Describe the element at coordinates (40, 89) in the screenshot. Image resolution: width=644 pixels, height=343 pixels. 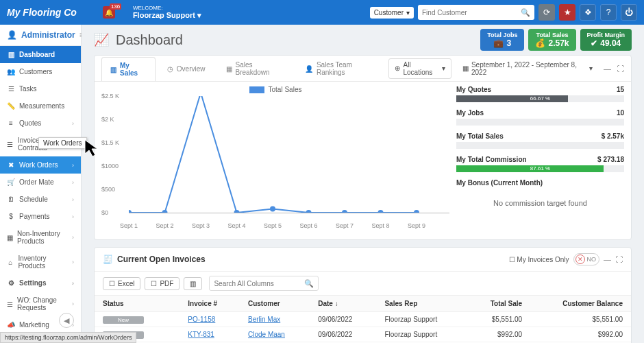
I see `sidebar-item-tasks: ☰Tasks` at that location.